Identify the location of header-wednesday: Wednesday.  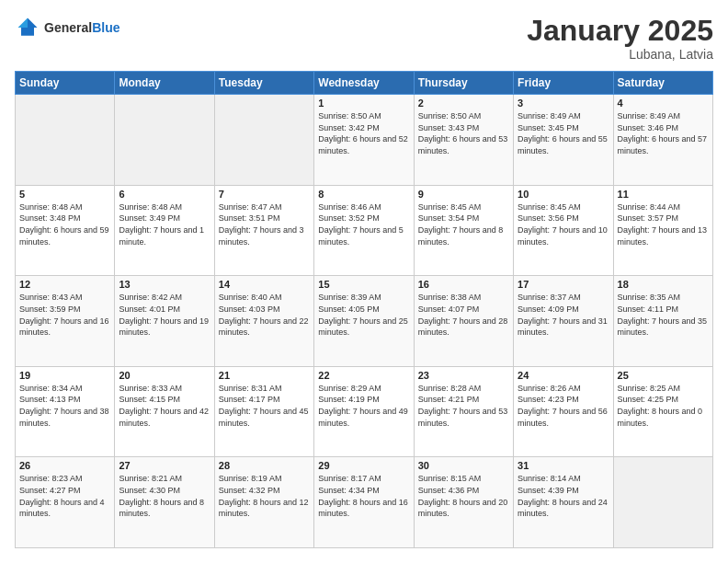
(364, 83).